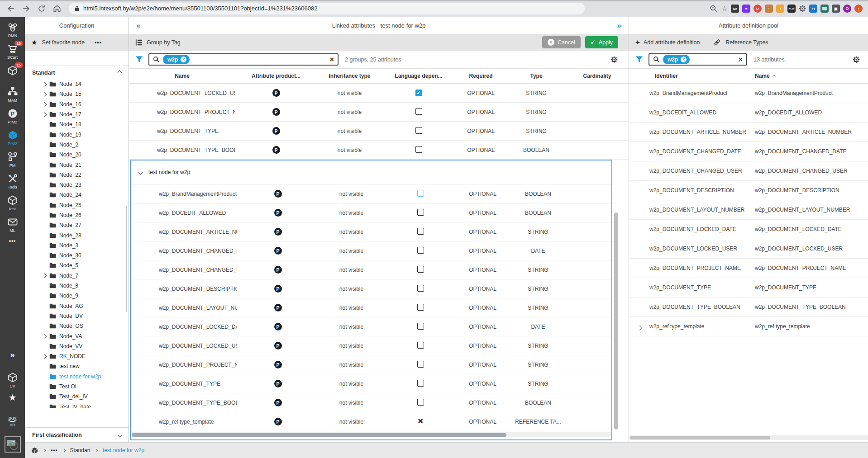 The height and width of the screenshot is (458, 868). I want to click on tree-node: Node_7, so click(77, 276).